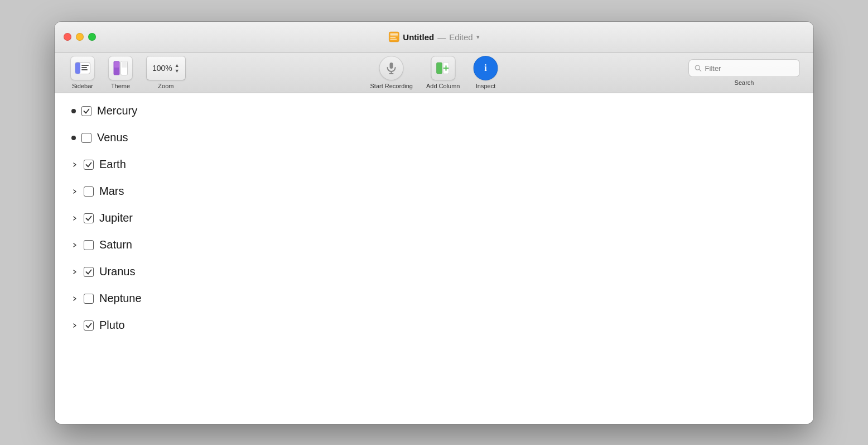 The width and height of the screenshot is (868, 445). What do you see at coordinates (83, 73) in the screenshot?
I see `sidebar-button: Sidebar` at bounding box center [83, 73].